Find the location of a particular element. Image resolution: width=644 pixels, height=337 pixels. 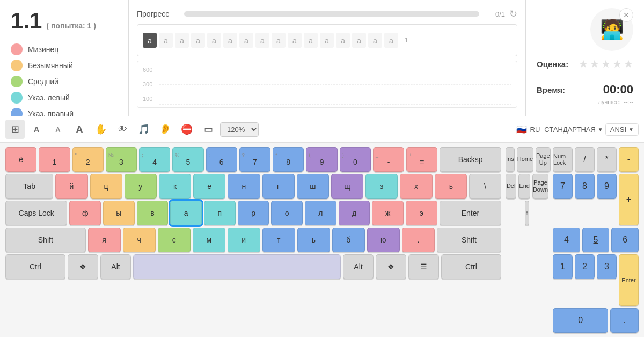

key-ь: ь is located at coordinates (313, 240).